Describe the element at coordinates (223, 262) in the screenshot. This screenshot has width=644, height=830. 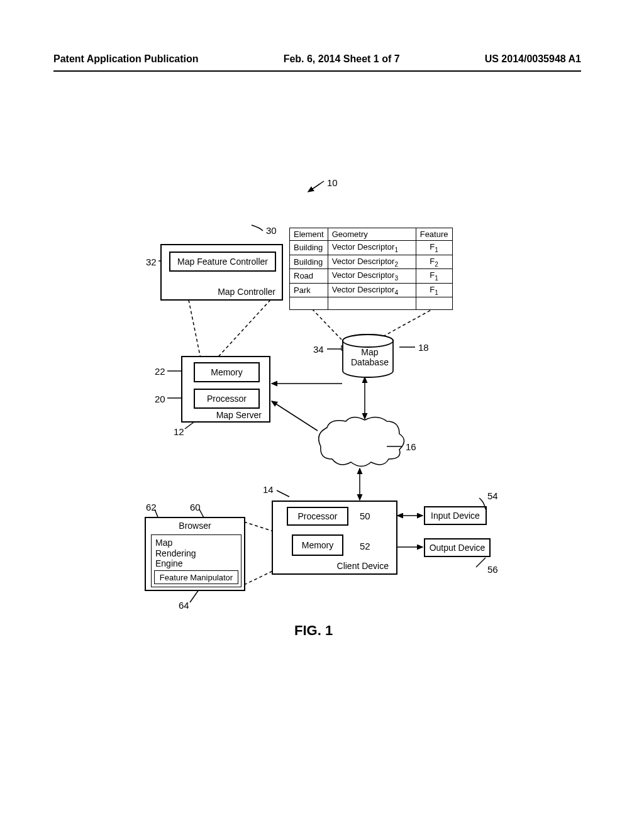
I see `map-feature-controller-box: Map Feature Controller` at that location.